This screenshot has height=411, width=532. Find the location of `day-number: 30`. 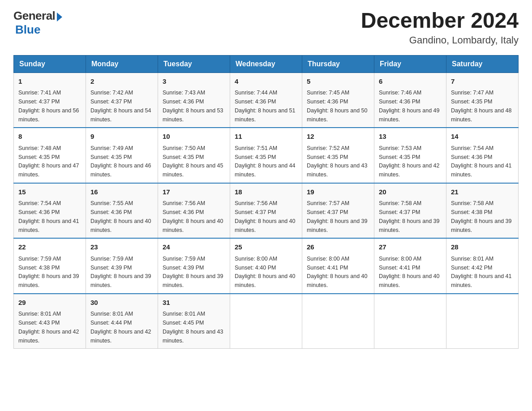

day-number: 30 is located at coordinates (122, 303).